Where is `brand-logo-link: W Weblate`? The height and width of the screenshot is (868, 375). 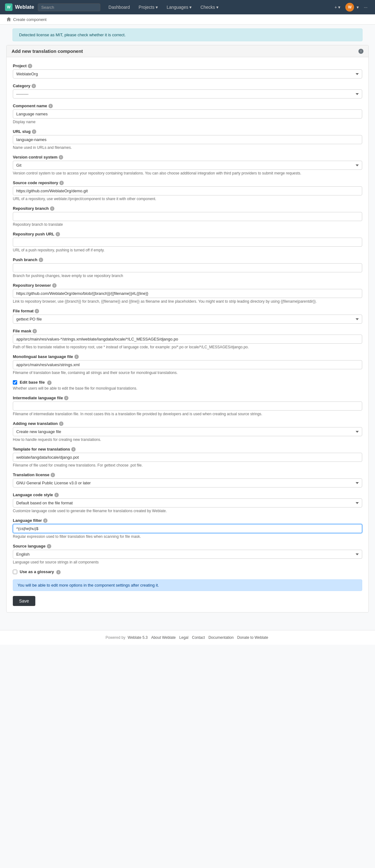 brand-logo-link: W Weblate is located at coordinates (20, 7).